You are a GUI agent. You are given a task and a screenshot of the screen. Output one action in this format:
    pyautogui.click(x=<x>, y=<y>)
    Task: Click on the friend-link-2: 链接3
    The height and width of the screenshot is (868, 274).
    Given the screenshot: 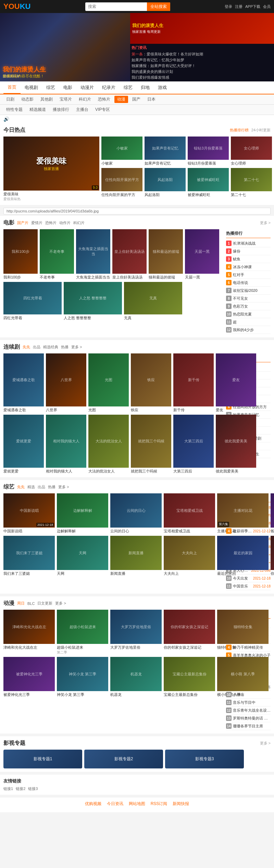 What is the action you would take?
    pyautogui.click(x=33, y=789)
    